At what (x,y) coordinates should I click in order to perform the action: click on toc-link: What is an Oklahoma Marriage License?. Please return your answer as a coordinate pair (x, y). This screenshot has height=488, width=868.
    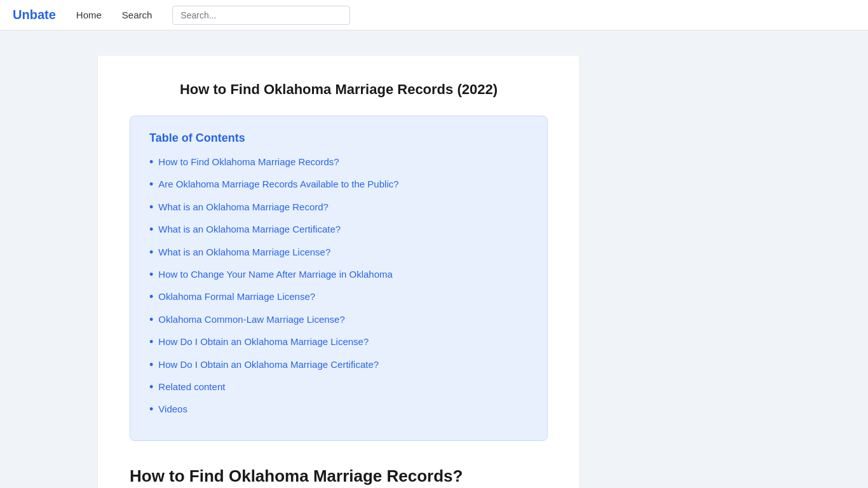
    Looking at the image, I should click on (244, 252).